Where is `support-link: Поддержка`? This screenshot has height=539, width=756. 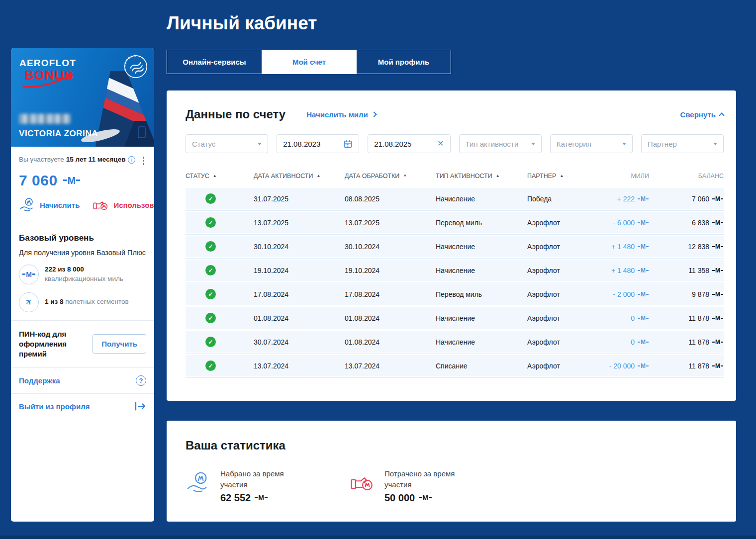
support-link: Поддержка is located at coordinates (83, 381).